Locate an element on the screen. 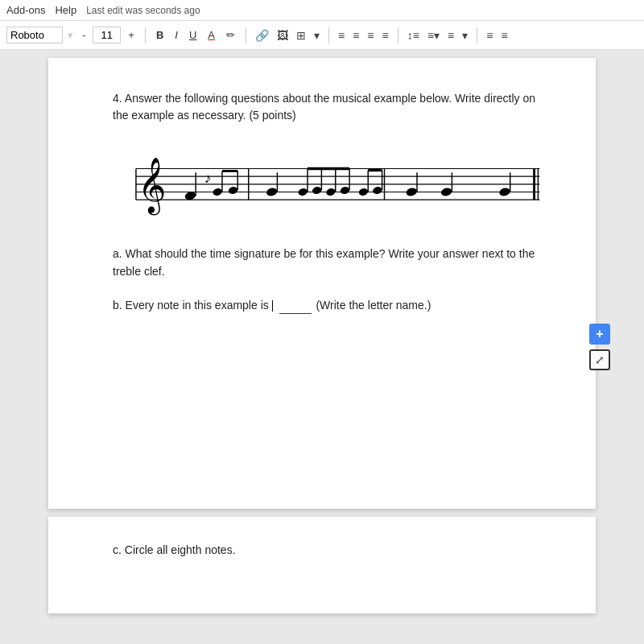 The width and height of the screenshot is (644, 644). align-center-icon: ≡ is located at coordinates (356, 35).